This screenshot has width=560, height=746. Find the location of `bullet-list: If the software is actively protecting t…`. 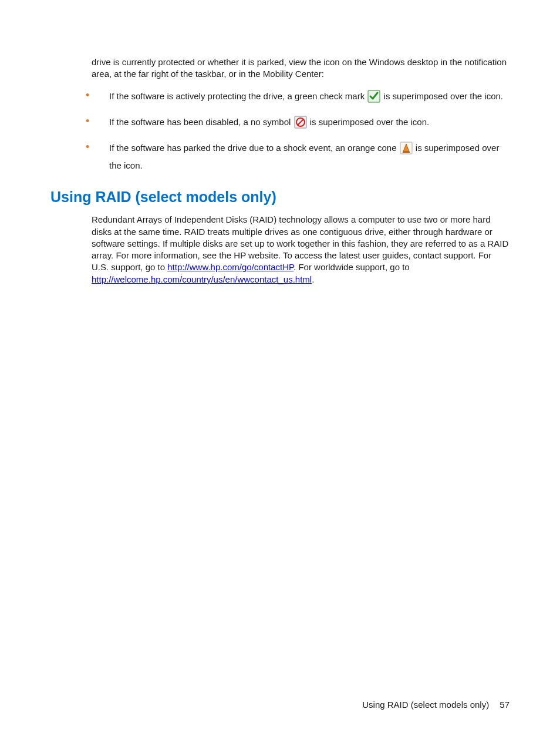

bullet-list: If the software is actively protecting t… is located at coordinates (298, 131).